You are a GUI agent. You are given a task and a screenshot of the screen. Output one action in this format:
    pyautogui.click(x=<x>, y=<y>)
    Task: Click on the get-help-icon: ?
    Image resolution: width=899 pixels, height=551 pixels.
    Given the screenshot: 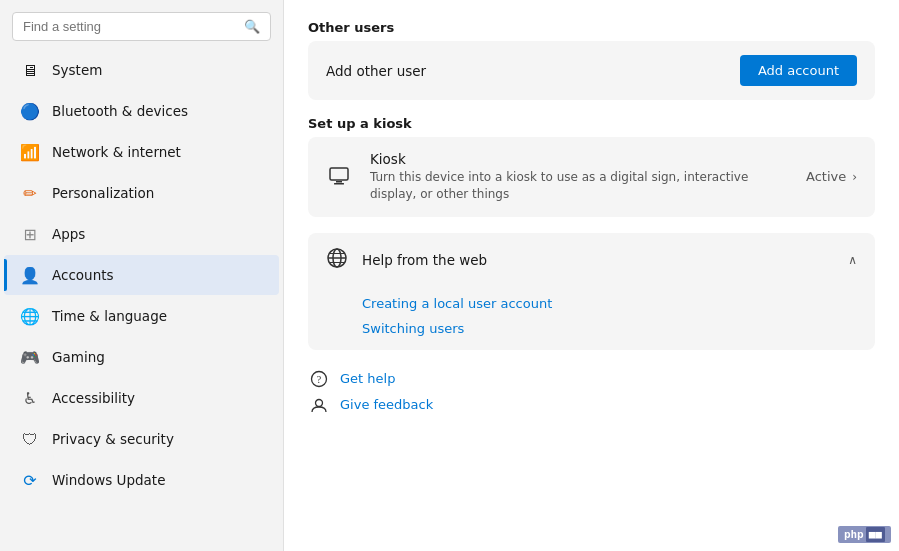 What is the action you would take?
    pyautogui.click(x=319, y=379)
    